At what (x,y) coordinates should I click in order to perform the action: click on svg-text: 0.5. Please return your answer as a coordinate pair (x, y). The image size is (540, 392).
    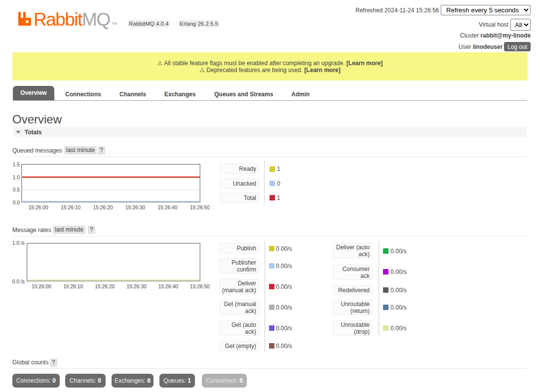
    Looking at the image, I should click on (17, 190).